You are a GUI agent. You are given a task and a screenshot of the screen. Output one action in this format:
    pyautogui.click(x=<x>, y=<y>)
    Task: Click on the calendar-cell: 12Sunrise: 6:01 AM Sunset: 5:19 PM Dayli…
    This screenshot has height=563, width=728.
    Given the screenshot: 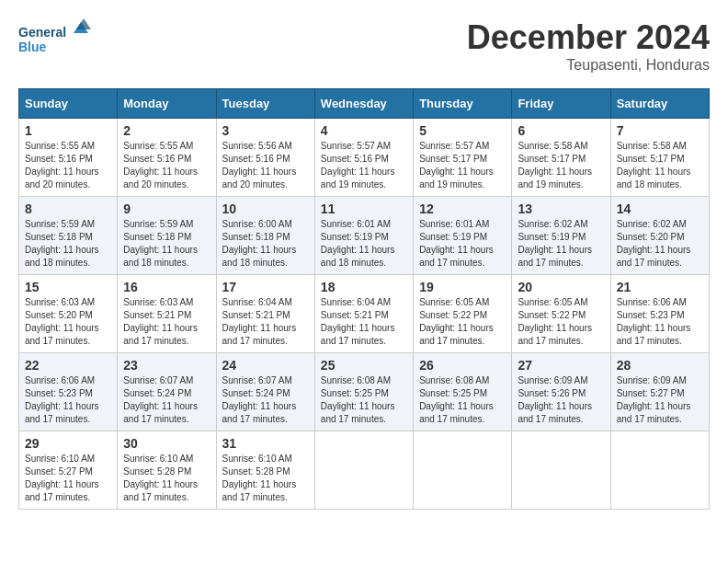 What is the action you would take?
    pyautogui.click(x=463, y=236)
    